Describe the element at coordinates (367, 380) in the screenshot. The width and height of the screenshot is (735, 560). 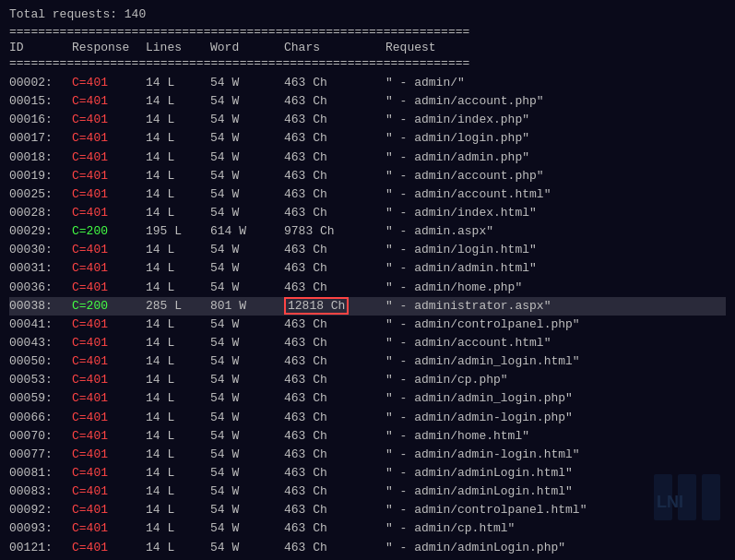
I see `table-row: 00053: C=401 14 L 54 W 463 Ch " - admin/…` at that location.